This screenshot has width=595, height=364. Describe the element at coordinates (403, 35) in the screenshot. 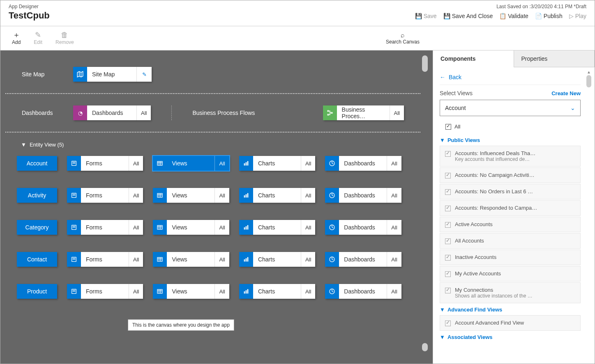

I see `search-icon: ⌕` at that location.